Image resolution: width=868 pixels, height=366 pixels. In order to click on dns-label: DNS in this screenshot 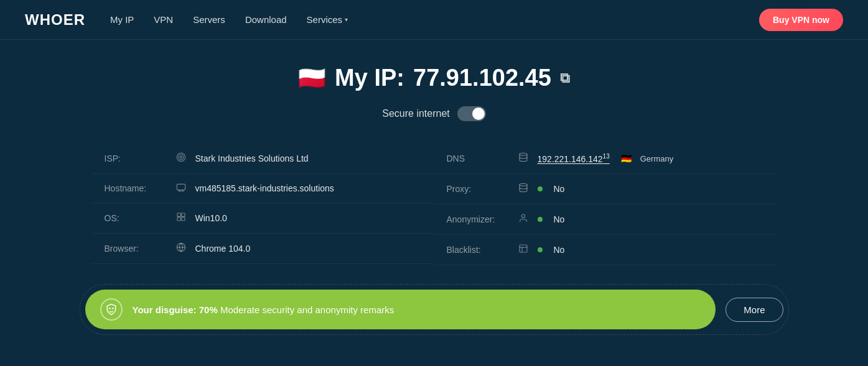, I will do `click(478, 158)`.